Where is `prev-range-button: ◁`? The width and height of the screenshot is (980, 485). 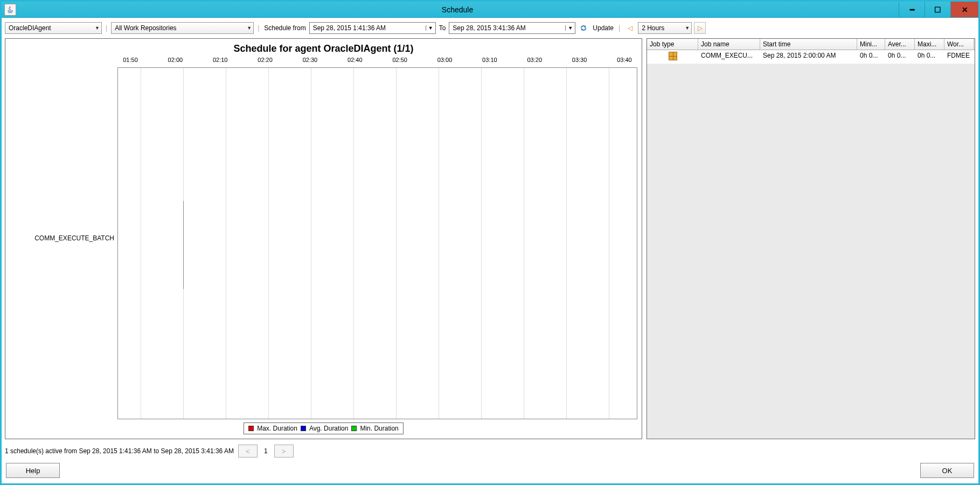 prev-range-button: ◁ is located at coordinates (630, 28).